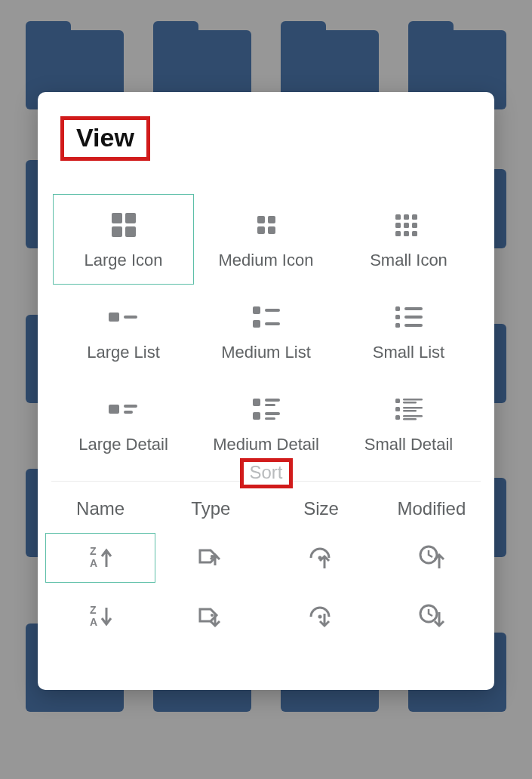  What do you see at coordinates (432, 617) in the screenshot?
I see `sort-time-desc-icon` at bounding box center [432, 617].